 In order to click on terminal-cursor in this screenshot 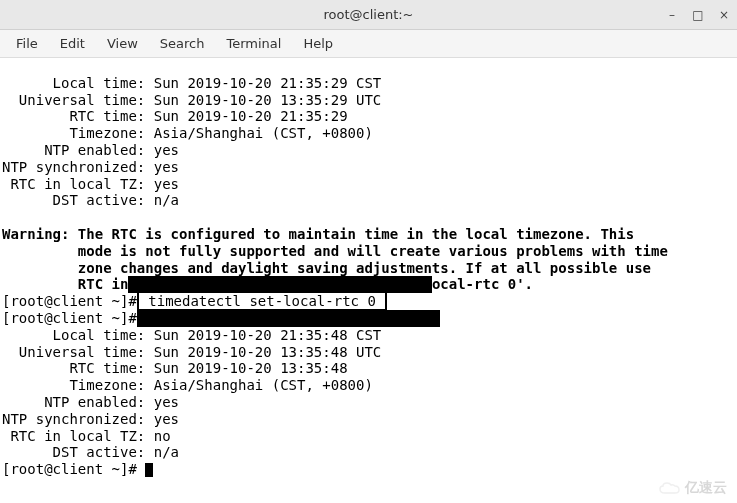, I will do `click(149, 470)`.